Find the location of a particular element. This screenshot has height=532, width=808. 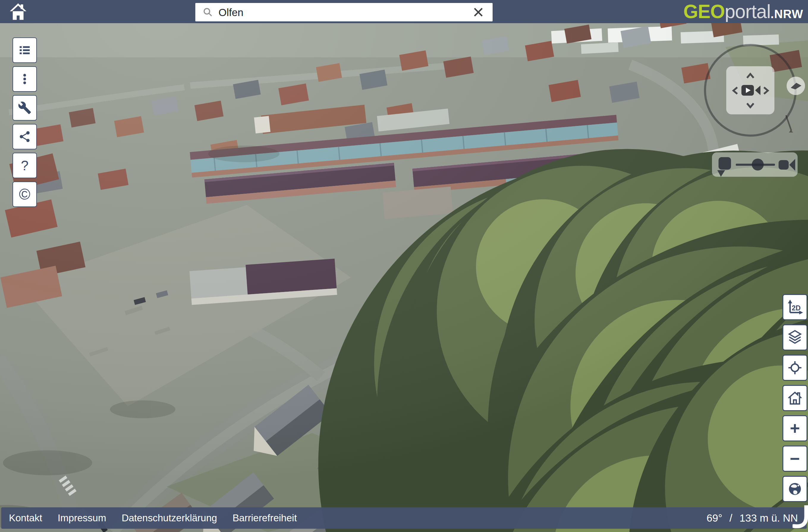

footer-link-kontakt: Kontakt is located at coordinates (25, 518).